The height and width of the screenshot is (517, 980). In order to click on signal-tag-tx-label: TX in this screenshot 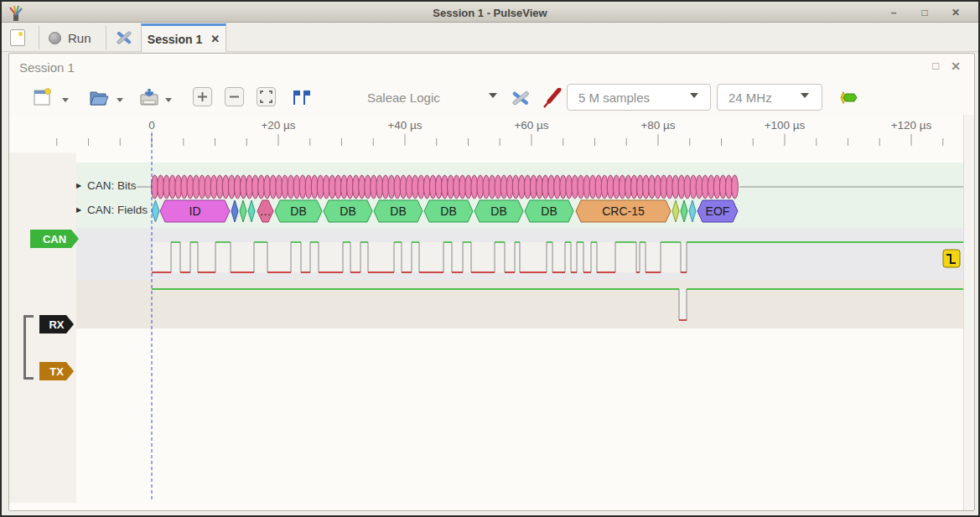, I will do `click(57, 372)`.